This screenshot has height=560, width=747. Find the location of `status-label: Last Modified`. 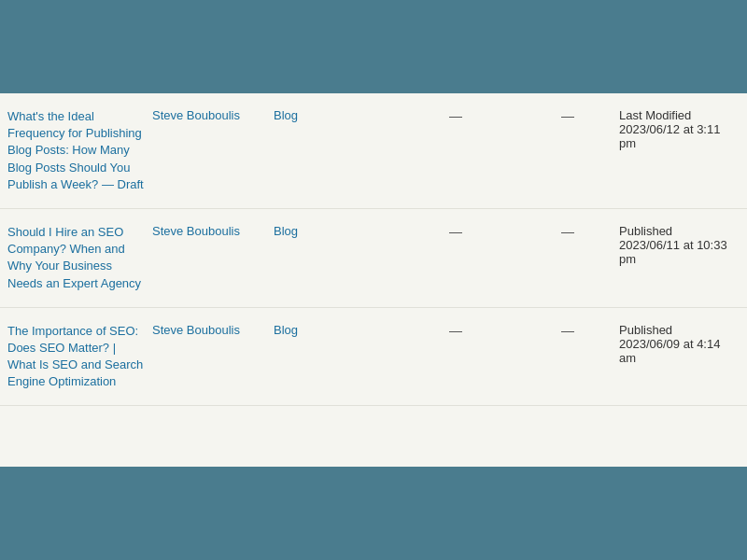

status-label: Last Modified is located at coordinates (680, 116).